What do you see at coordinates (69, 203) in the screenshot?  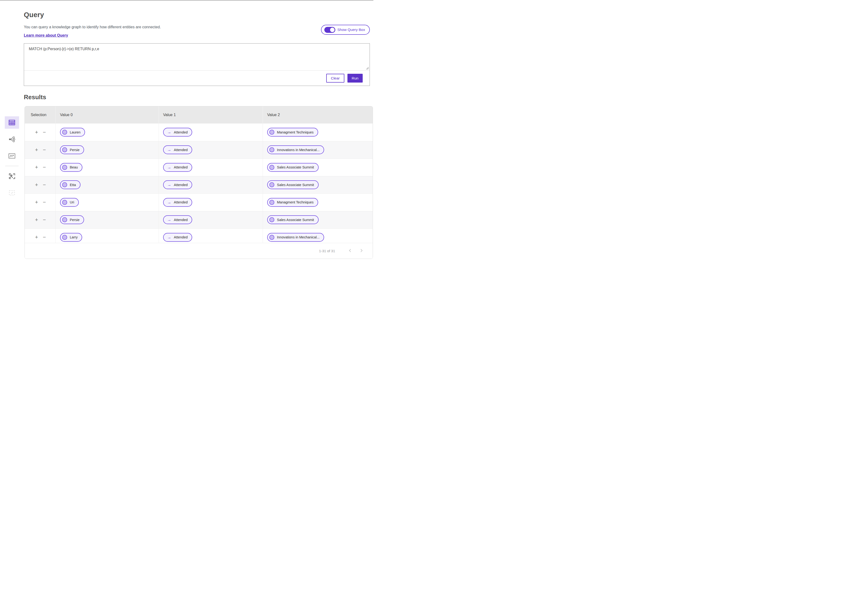 I see `node-chip: Uri` at bounding box center [69, 203].